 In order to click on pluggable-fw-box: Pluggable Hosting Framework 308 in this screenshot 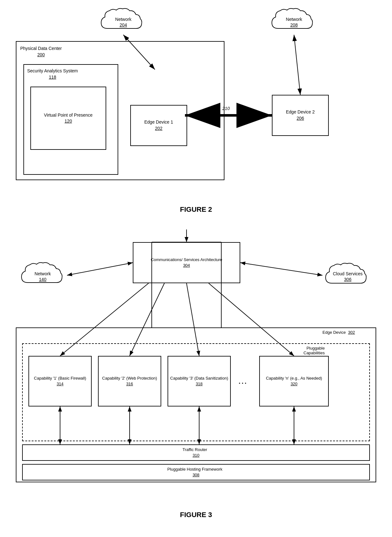, I will do `click(196, 472)`.